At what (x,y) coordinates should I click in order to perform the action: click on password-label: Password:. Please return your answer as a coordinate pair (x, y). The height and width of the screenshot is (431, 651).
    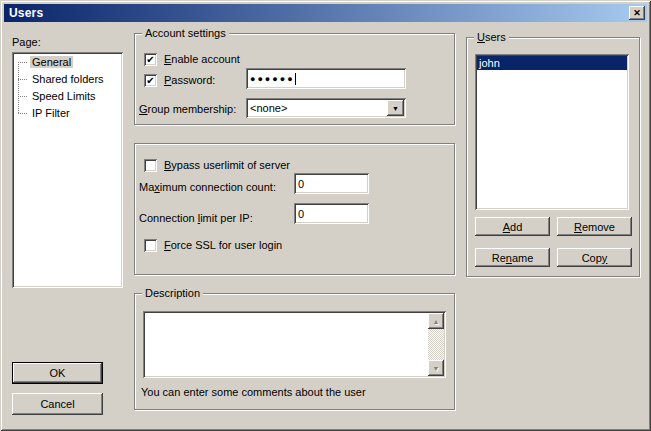
    Looking at the image, I should click on (190, 80).